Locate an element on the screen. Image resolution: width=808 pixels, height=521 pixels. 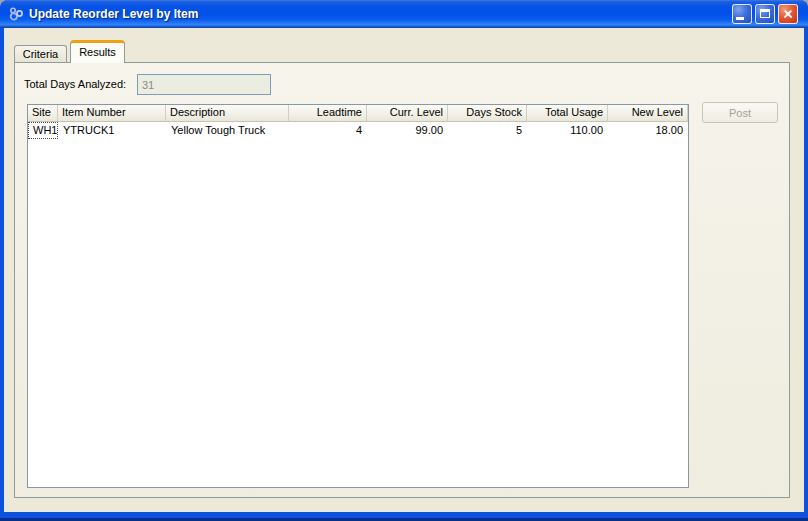
cell-site: WH1 is located at coordinates (43, 130).